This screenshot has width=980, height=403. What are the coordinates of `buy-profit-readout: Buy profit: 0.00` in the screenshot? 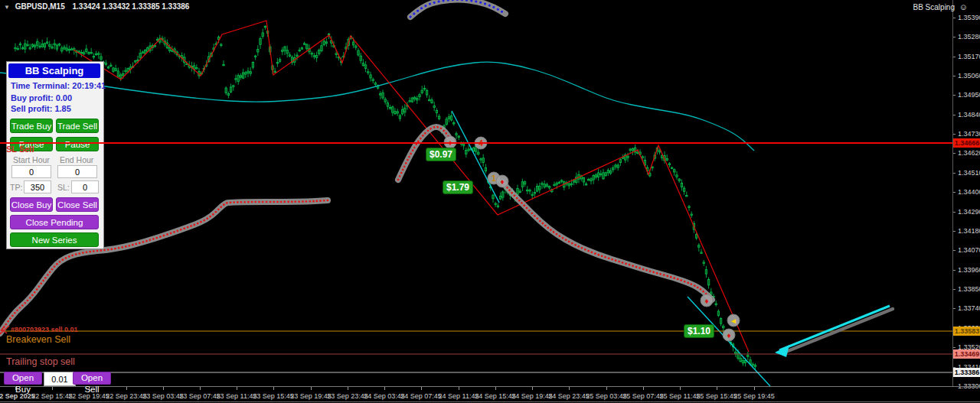 It's located at (41, 98).